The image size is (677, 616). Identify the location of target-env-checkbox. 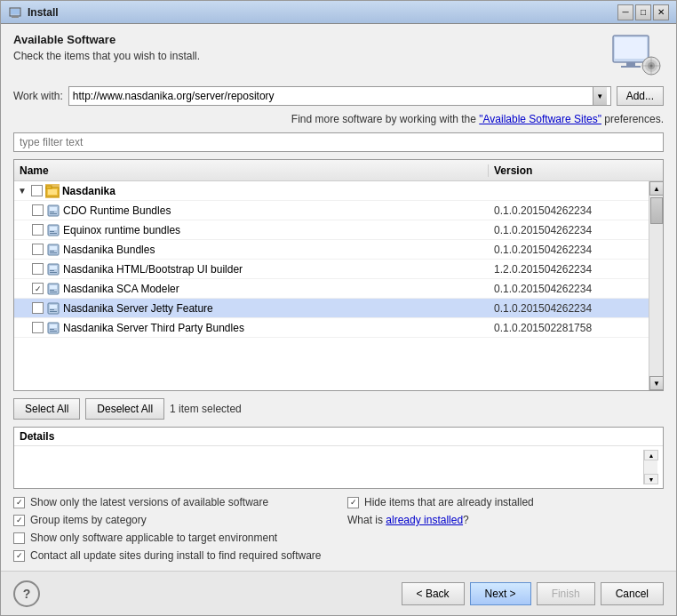
(20, 539).